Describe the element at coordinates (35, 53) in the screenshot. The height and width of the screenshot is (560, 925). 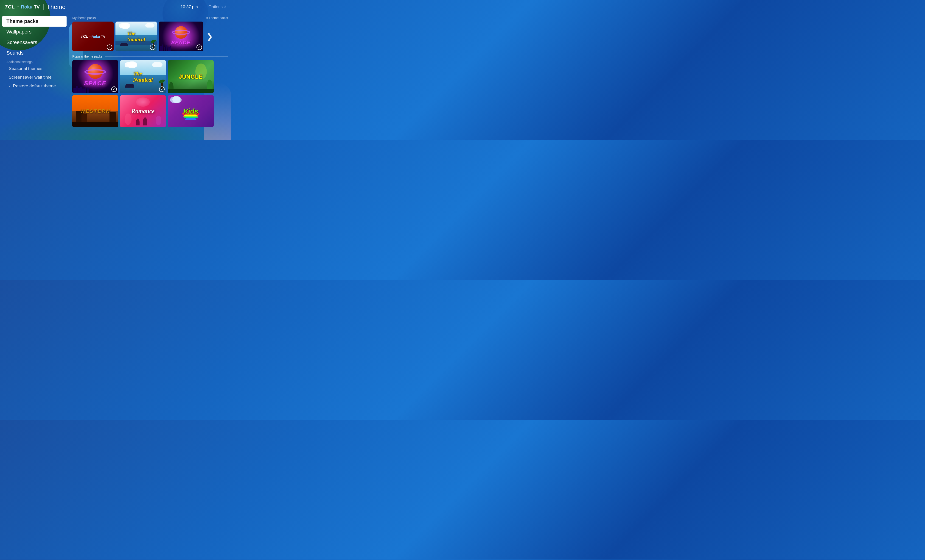
I see `sidebar: Theme packs Wallpapers Screensavers Soun…` at that location.